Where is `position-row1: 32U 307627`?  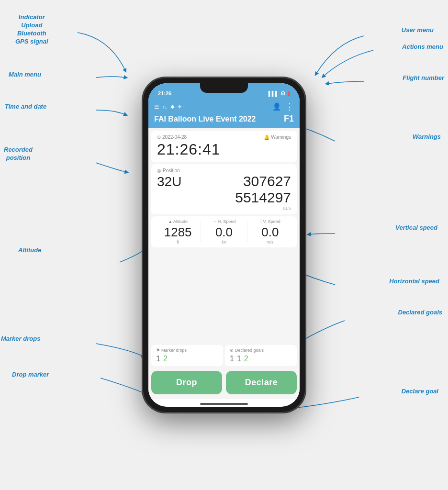
position-row1: 32U 307627 is located at coordinates (224, 181).